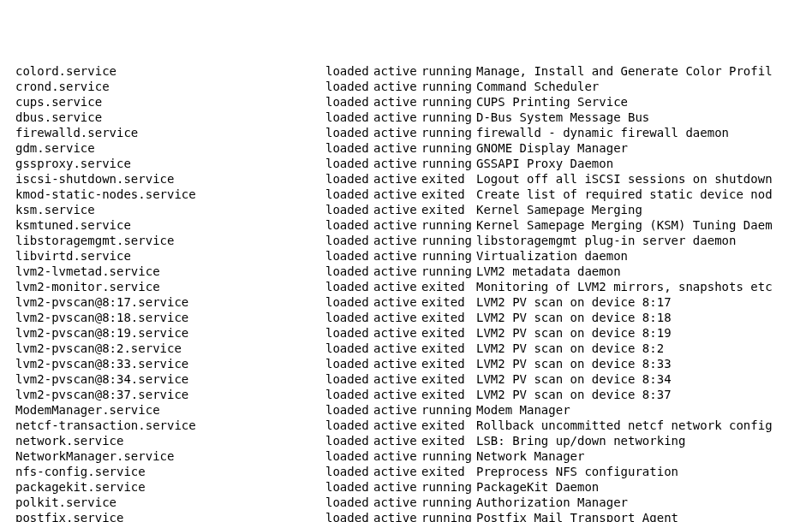  What do you see at coordinates (164, 487) in the screenshot?
I see `unit-name: packagekit.service` at bounding box center [164, 487].